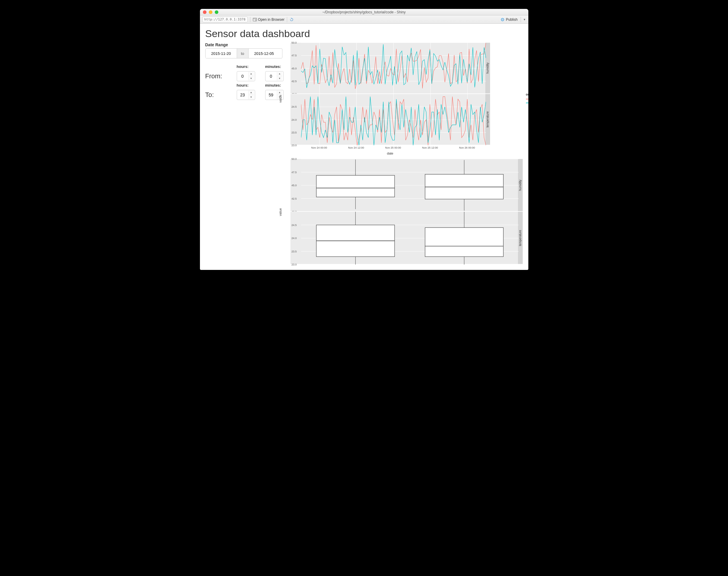  What do you see at coordinates (243, 76) in the screenshot?
I see `from-hours-field` at bounding box center [243, 76].